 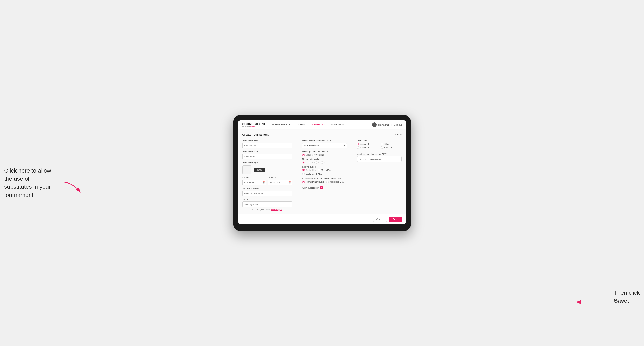 I want to click on gender-womens-radio, so click(x=314, y=155).